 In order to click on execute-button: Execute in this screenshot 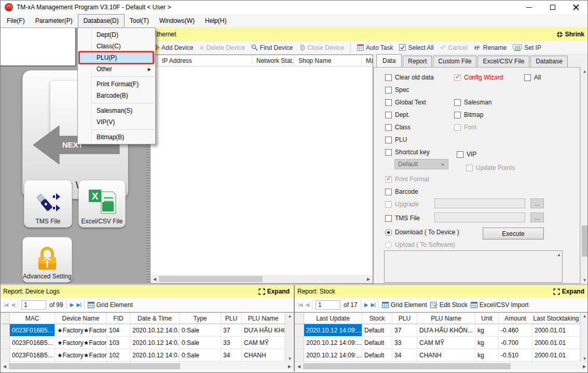, I will do `click(513, 234)`.